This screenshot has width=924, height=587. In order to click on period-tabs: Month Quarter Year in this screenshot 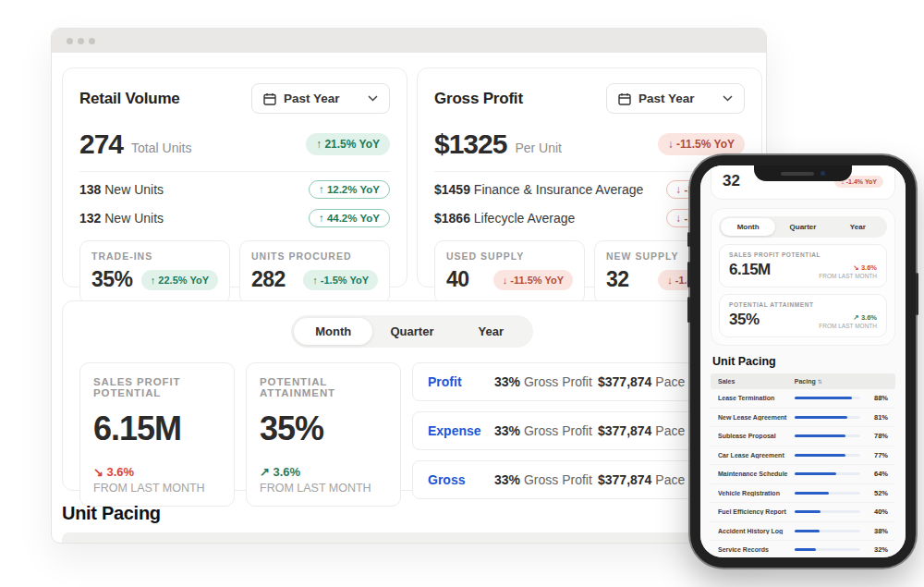, I will do `click(412, 331)`.